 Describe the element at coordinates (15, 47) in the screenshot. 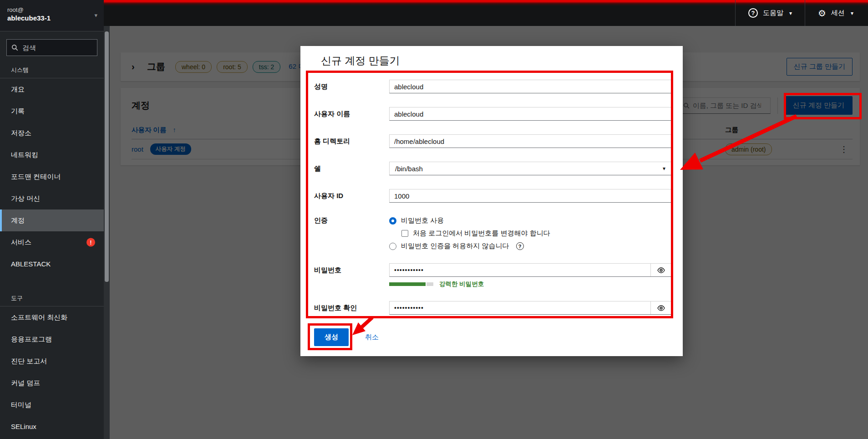

I see `search-icon` at that location.